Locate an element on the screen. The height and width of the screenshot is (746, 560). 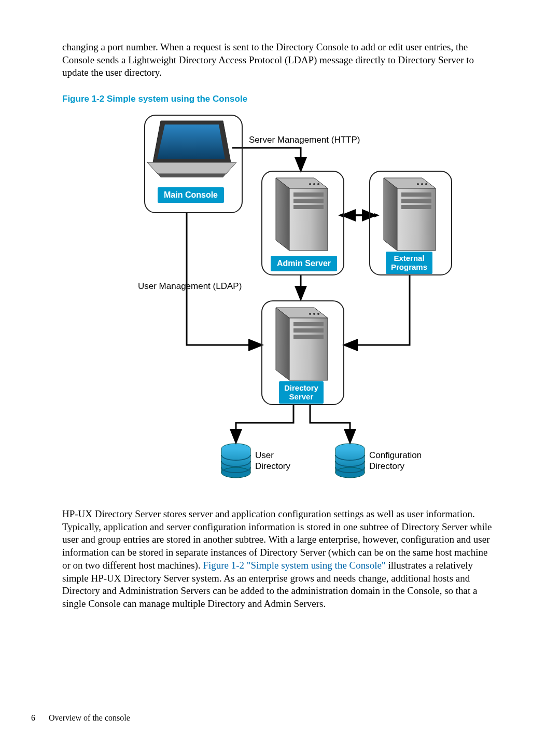
figure-caption: Figure 1-2 Simple system using the Conso… is located at coordinates (280, 99).